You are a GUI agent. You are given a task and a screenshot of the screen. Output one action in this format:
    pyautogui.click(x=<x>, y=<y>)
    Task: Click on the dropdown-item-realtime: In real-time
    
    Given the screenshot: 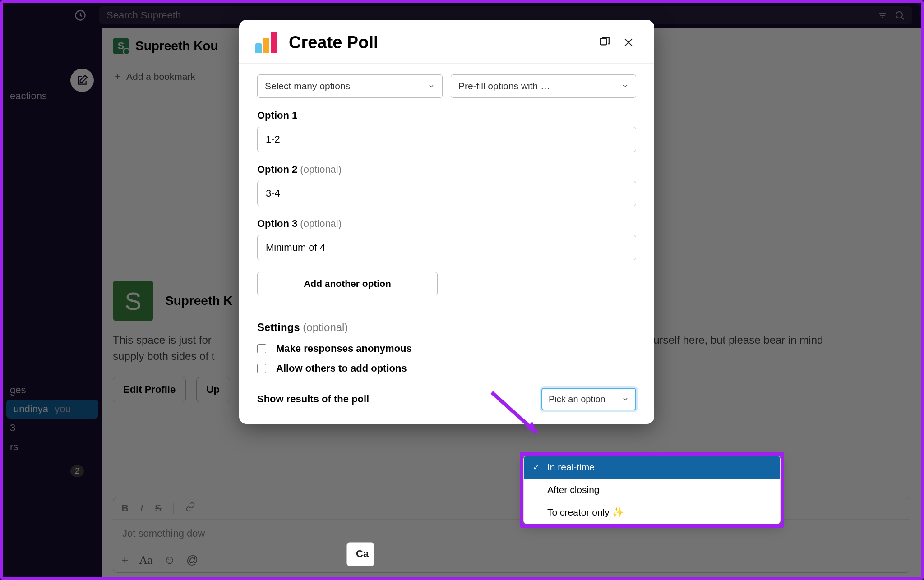 What is the action you would take?
    pyautogui.click(x=652, y=467)
    